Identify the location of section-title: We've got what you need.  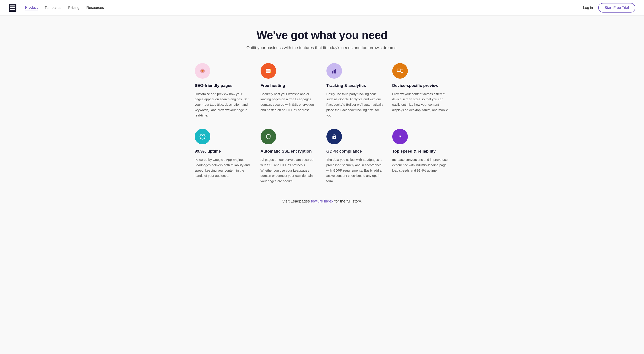
(322, 35).